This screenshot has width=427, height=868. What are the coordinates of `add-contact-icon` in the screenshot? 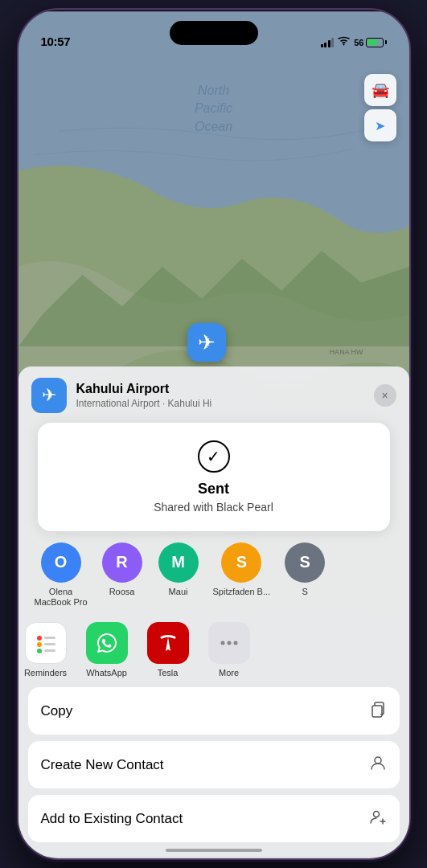 It's located at (378, 818).